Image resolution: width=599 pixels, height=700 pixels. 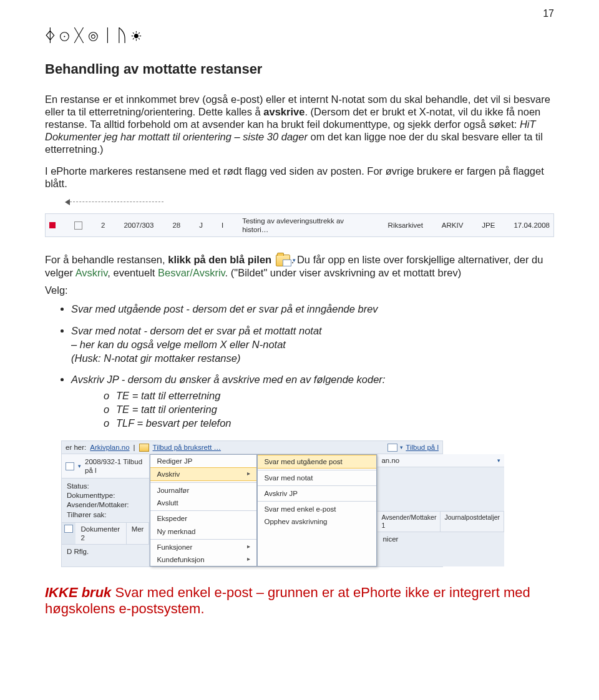 What do you see at coordinates (222, 225) in the screenshot?
I see `row-col-5: I` at bounding box center [222, 225].